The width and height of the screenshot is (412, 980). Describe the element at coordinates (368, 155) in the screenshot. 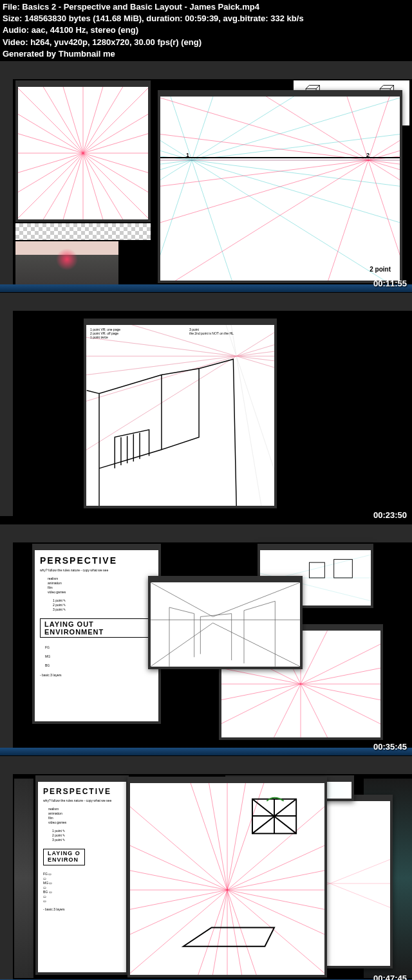

I see `vp-label: 2` at that location.